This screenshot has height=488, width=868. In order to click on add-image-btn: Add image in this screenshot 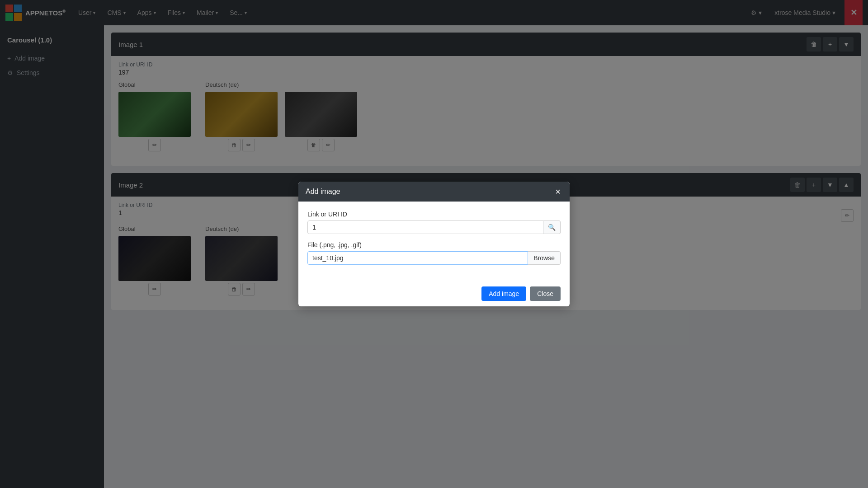, I will do `click(504, 294)`.